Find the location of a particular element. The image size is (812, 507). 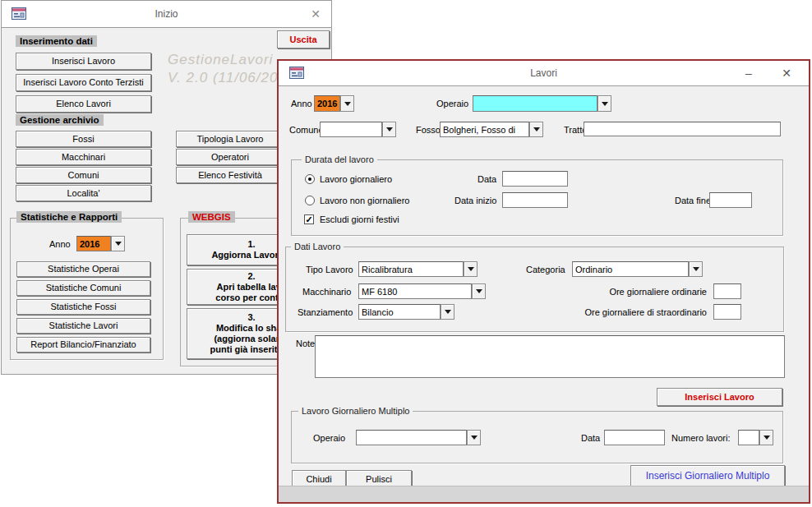

lavoro-giornaliero-multiplo-group: Lavoro Giornaliero Multiplo Operaio Data… is located at coordinates (537, 437).